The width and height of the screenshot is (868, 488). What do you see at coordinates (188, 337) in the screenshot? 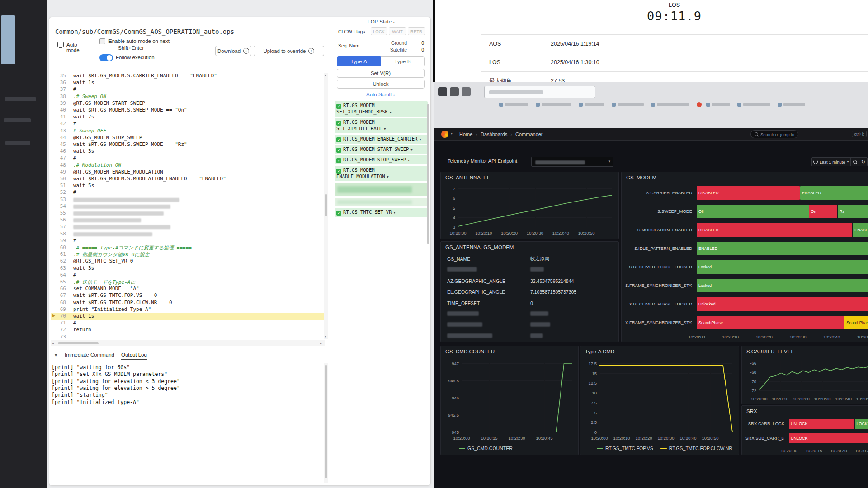
I see `editor-line: 73` at bounding box center [188, 337].